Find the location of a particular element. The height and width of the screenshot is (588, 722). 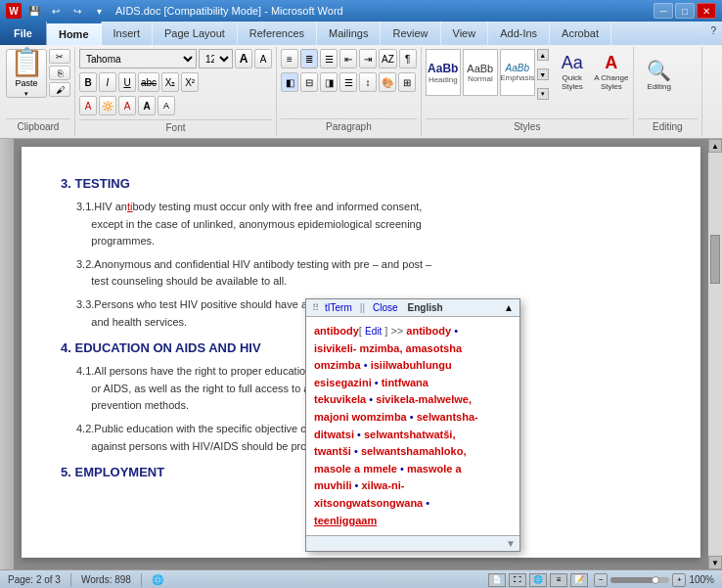

tab-view: View is located at coordinates (466, 33).